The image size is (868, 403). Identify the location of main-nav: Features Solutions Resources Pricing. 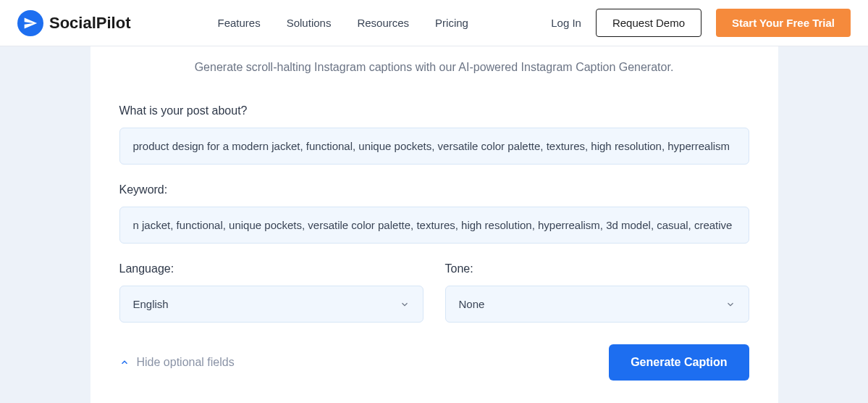
(342, 23).